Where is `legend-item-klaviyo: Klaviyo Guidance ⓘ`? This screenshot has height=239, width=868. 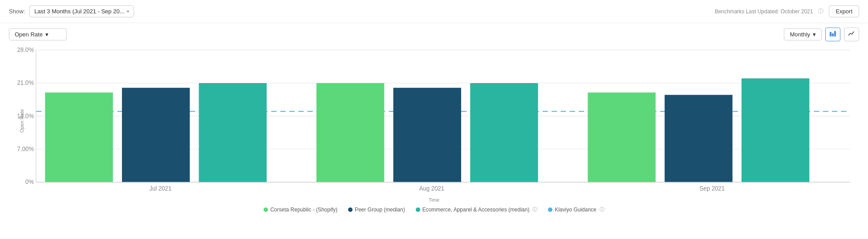 legend-item-klaviyo: Klaviyo Guidance ⓘ is located at coordinates (576, 210).